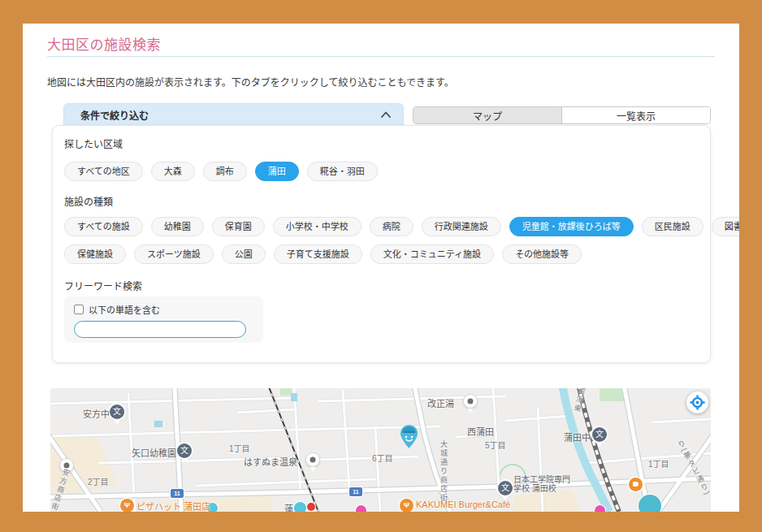 This screenshot has height=532, width=762. Describe the element at coordinates (725, 227) in the screenshot. I see `type-chip-library: 図書館` at that location.